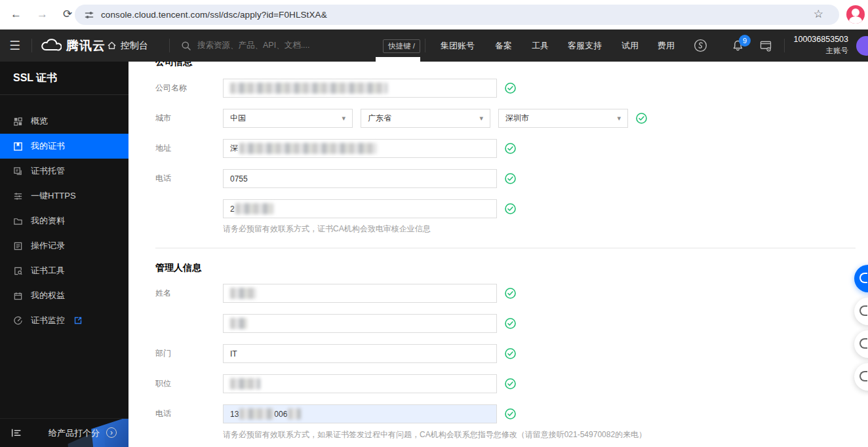 The height and width of the screenshot is (447, 868). I want to click on redaction-artifact, so click(398, 60).